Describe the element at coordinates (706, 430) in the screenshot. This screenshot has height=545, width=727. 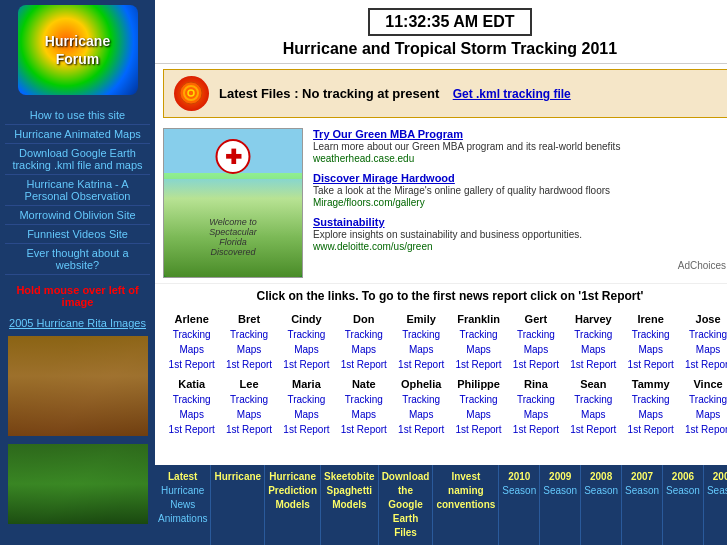
I see `vince-1st-report: 1st Report` at that location.